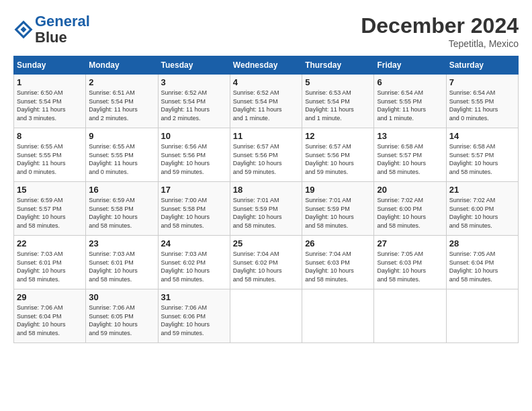 The width and height of the screenshot is (532, 411). I want to click on calendar-header: SundayMondayTuesdayWednesdayThursdayFrid…, so click(266, 66).